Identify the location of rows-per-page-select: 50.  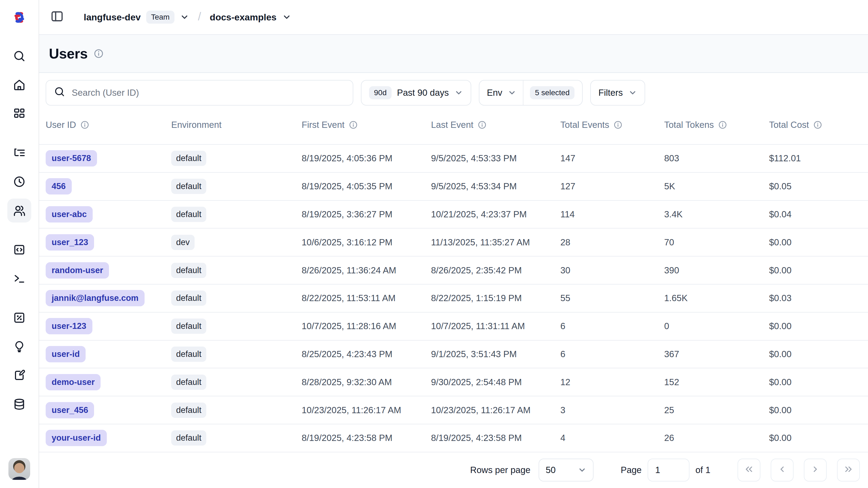
(566, 470).